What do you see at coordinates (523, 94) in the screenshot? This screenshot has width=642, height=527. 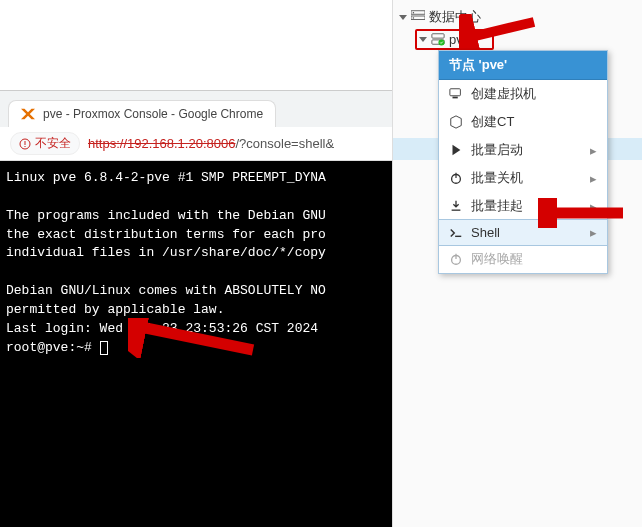 I see `menu-create-vm: 创建虚拟机` at bounding box center [523, 94].